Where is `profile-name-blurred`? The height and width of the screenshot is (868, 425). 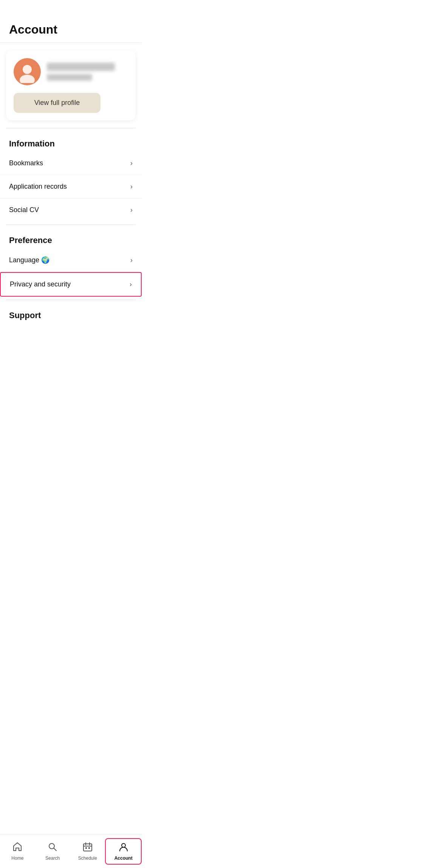
profile-name-blurred is located at coordinates (81, 67).